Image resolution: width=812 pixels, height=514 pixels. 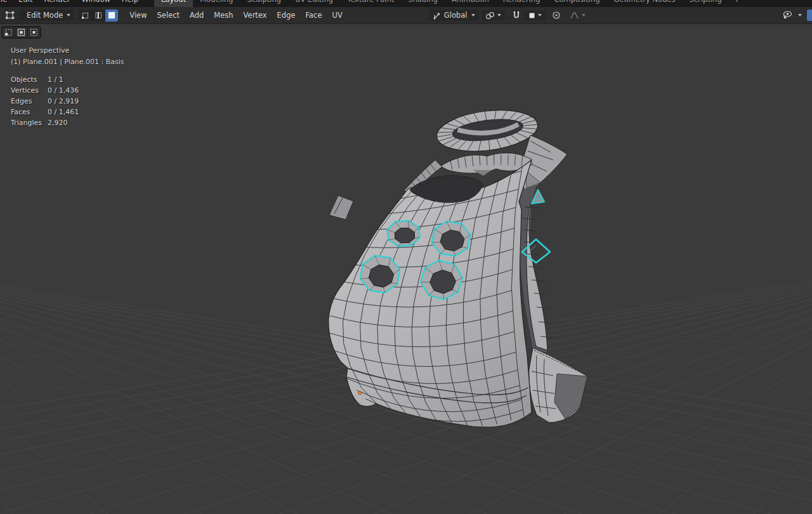 What do you see at coordinates (490, 15) in the screenshot?
I see `pivot-point-icon` at bounding box center [490, 15].